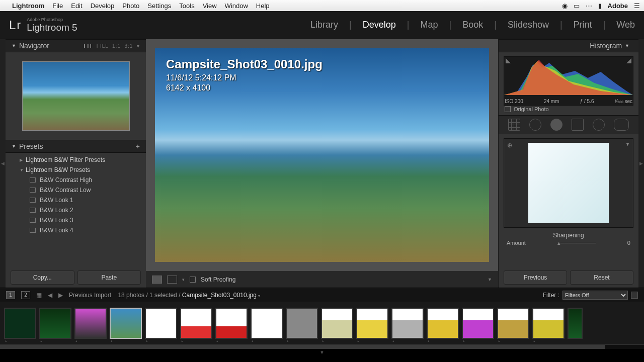  Describe the element at coordinates (172, 280) in the screenshot. I see `before-after-icon` at that location.